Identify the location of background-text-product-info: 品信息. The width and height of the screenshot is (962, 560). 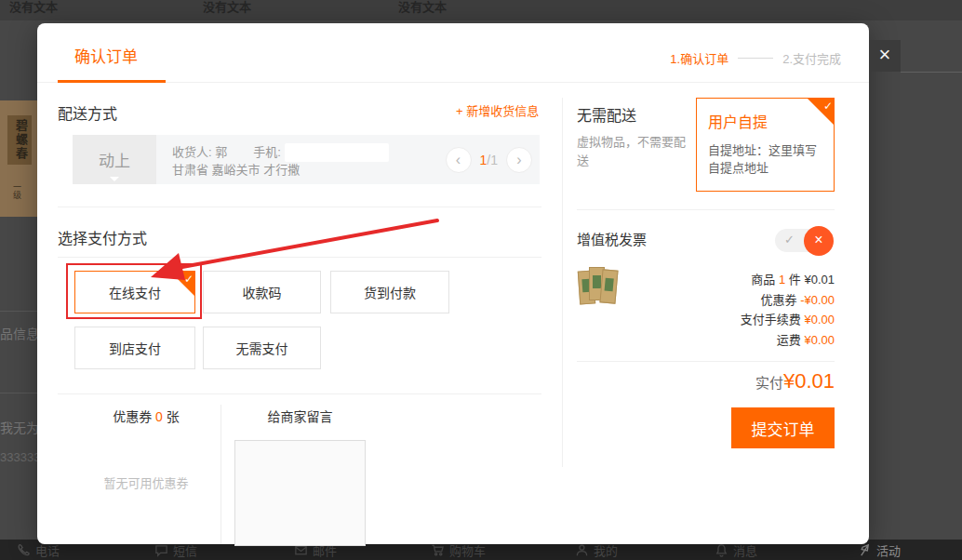
(20, 333).